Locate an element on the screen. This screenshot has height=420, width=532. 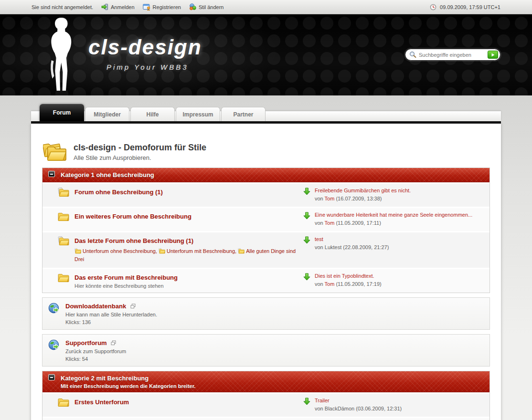
forum-row: Ein weiteres Forum ohne Beschreibung Ein… is located at coordinates (266, 220).